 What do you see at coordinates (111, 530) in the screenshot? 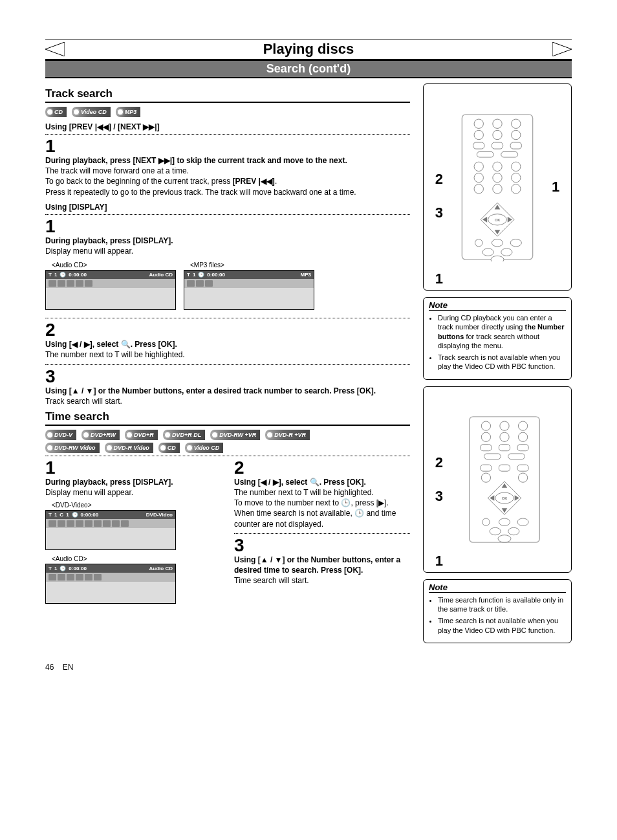
I see `osd-dvd-video: T 1 C 1 🕒 0:00:00 DVD-Video` at bounding box center [111, 530].